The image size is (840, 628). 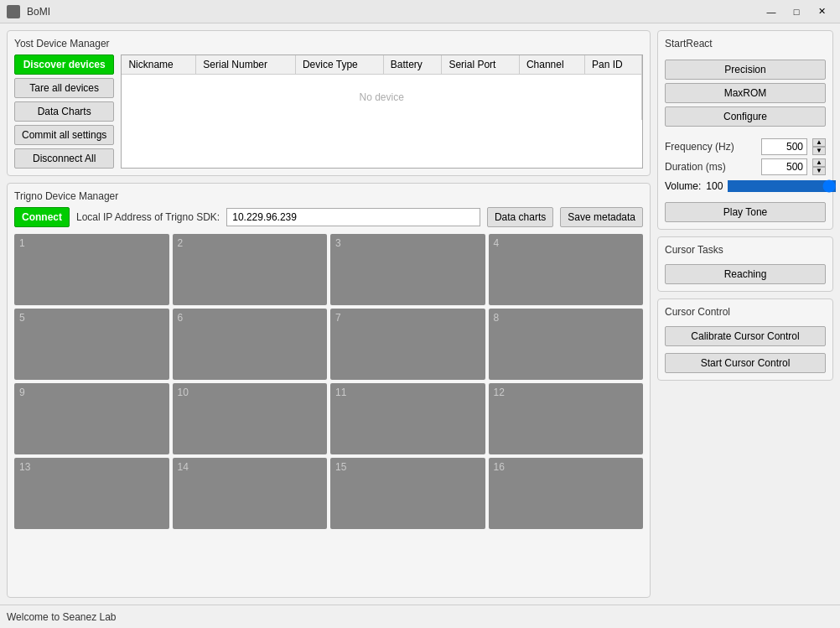 What do you see at coordinates (819, 151) in the screenshot?
I see `frequency-down-button: ▼` at bounding box center [819, 151].